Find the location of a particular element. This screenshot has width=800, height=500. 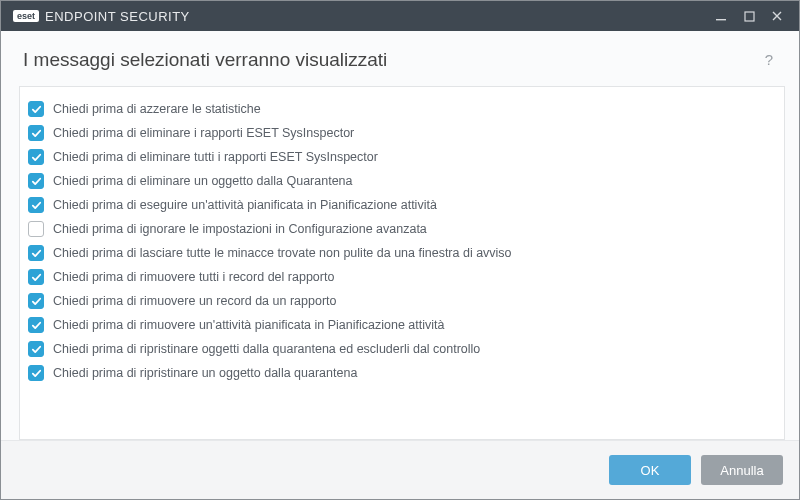

list-item-label: Chiedi prima di rimuovere un'attività pi… is located at coordinates (248, 325).